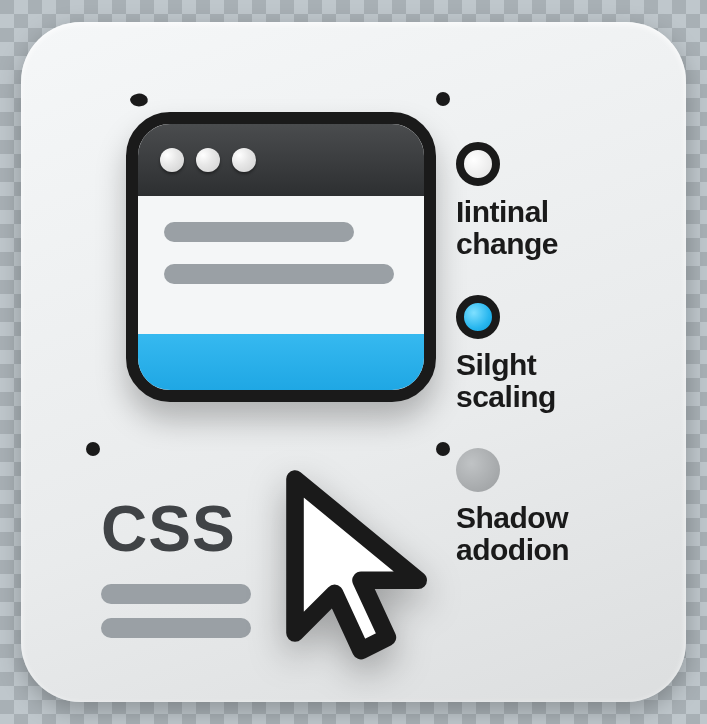 The width and height of the screenshot is (707, 724). What do you see at coordinates (281, 240) in the screenshot?
I see `window-body` at bounding box center [281, 240].